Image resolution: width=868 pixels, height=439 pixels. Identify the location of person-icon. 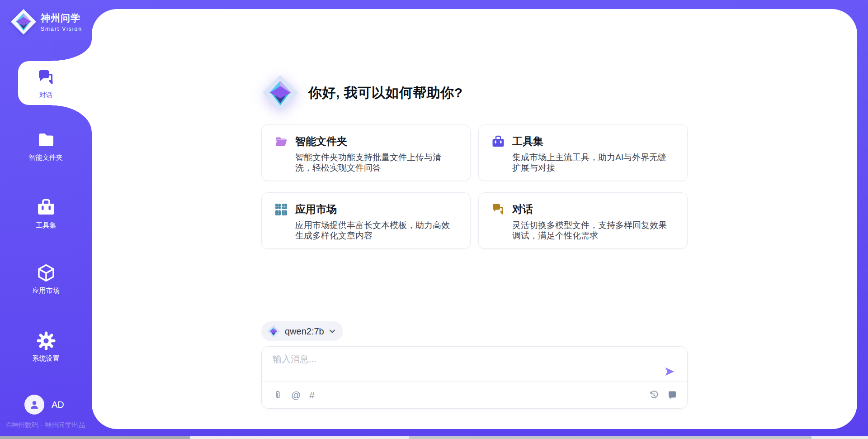
(34, 405).